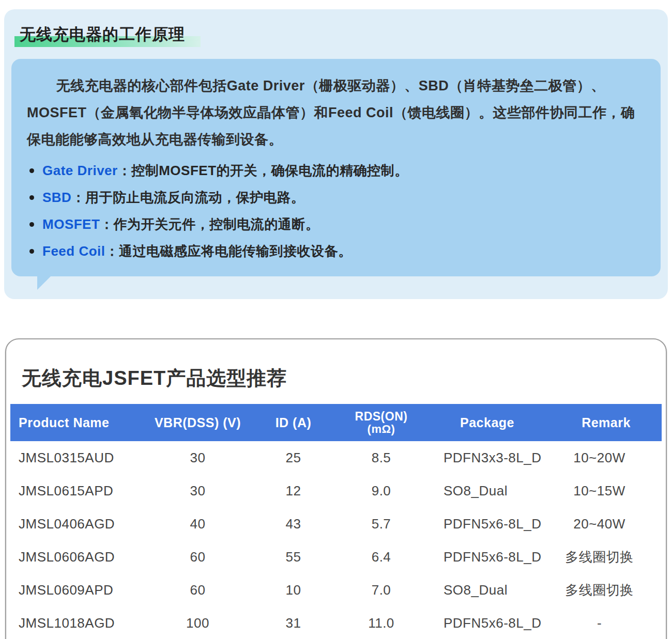 This screenshot has height=639, width=672. I want to click on column-header-vbr: VBR(DSS) (V), so click(197, 423).